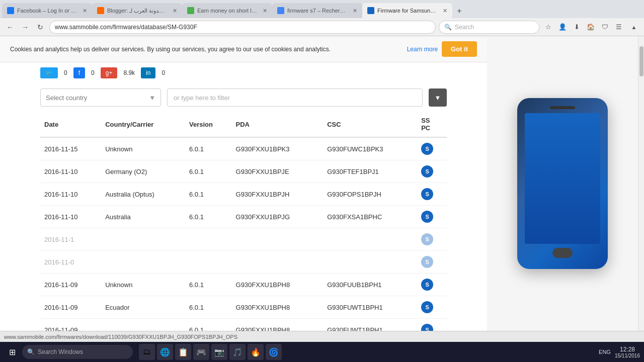 The height and width of the screenshot is (362, 644). Describe the element at coordinates (322, 336) in the screenshot. I see `status-bar: www.sammobile.com/firmwares/download/110…` at that location.